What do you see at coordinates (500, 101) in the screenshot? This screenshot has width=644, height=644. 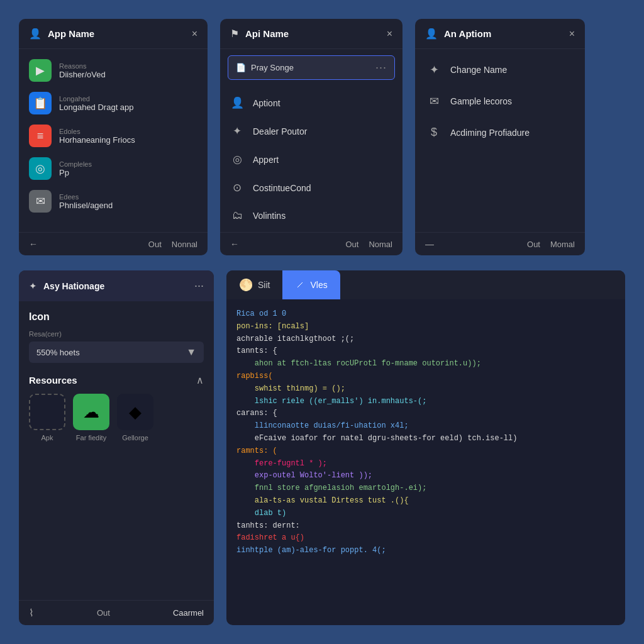 I see `list-item: ✉ Gample lecoros` at bounding box center [500, 101].